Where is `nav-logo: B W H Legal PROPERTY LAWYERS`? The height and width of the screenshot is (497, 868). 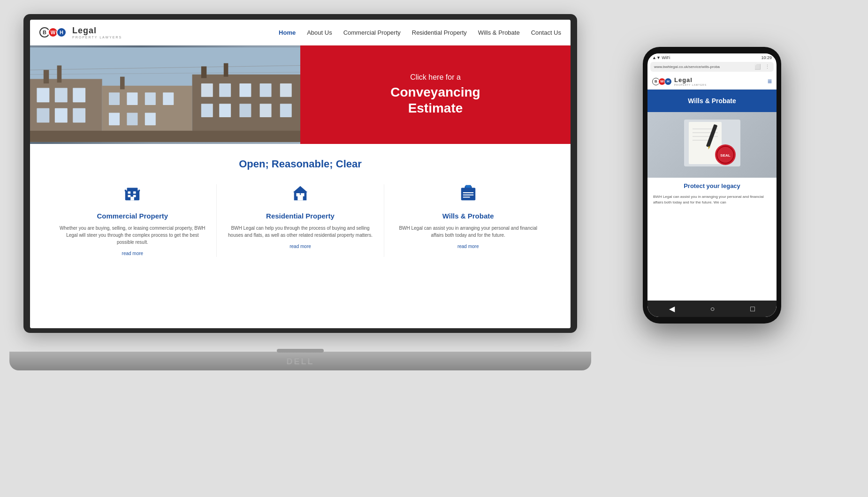 nav-logo: B W H Legal PROPERTY LAWYERS is located at coordinates (159, 32).